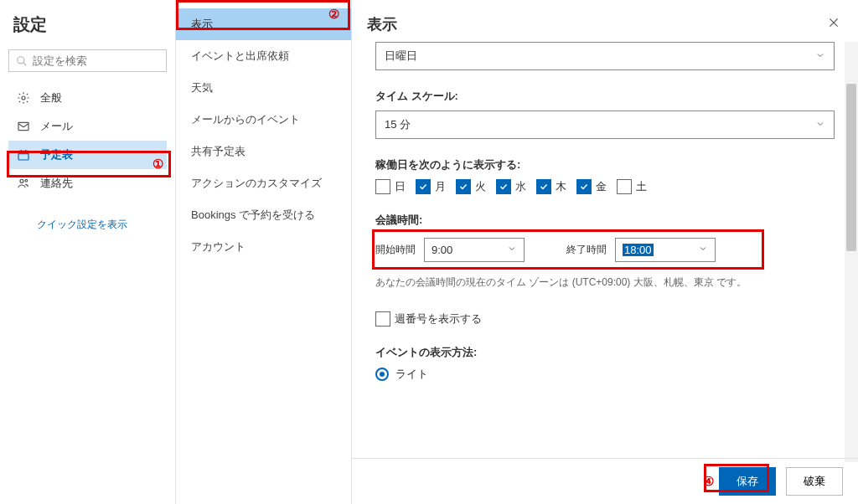 This screenshot has width=858, height=504. What do you see at coordinates (642, 187) in the screenshot?
I see `workday-label: 土` at bounding box center [642, 187].